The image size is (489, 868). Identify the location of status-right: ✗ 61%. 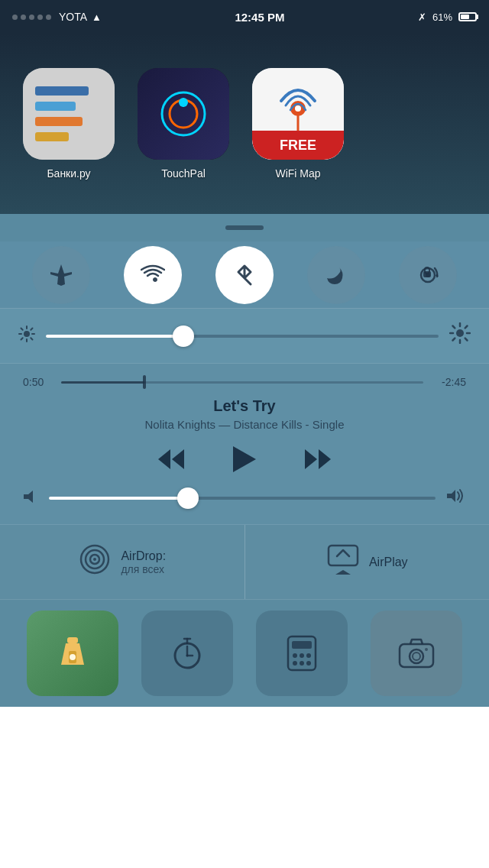
(448, 17).